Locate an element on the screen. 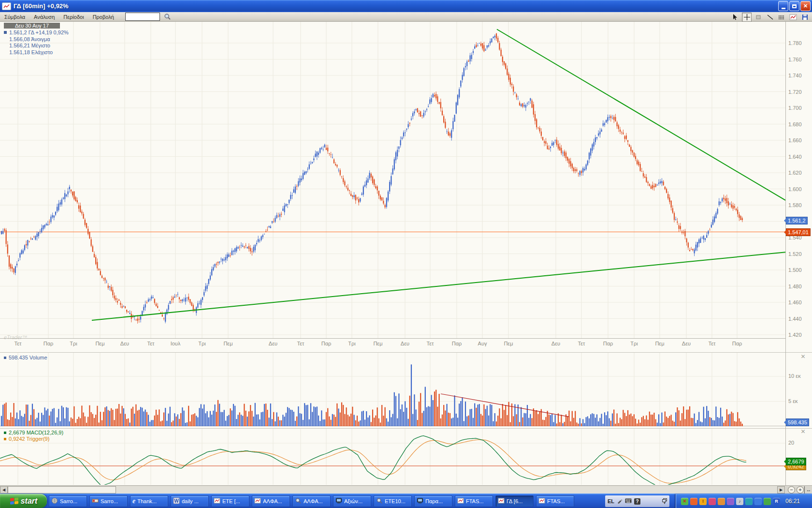 The width and height of the screenshot is (812, 508). maximize-button is located at coordinates (795, 6).